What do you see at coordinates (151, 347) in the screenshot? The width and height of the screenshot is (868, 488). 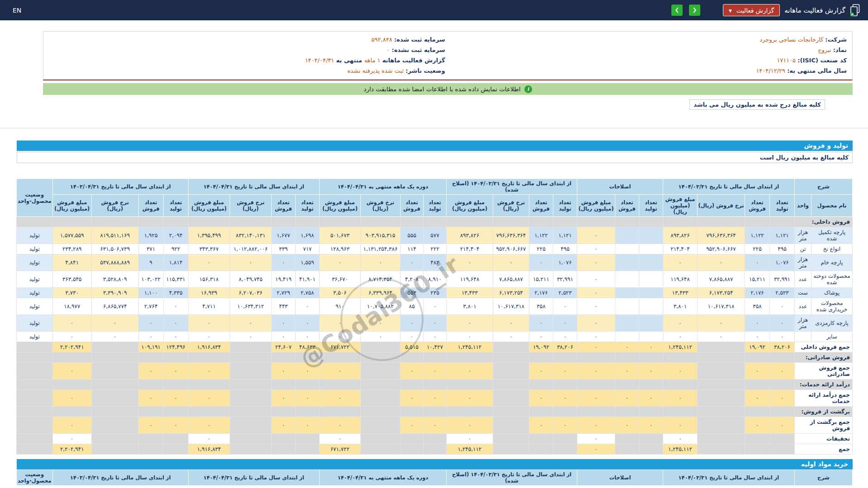 I see `table-cell: ۱۰۹,۱۹۱` at bounding box center [151, 347].